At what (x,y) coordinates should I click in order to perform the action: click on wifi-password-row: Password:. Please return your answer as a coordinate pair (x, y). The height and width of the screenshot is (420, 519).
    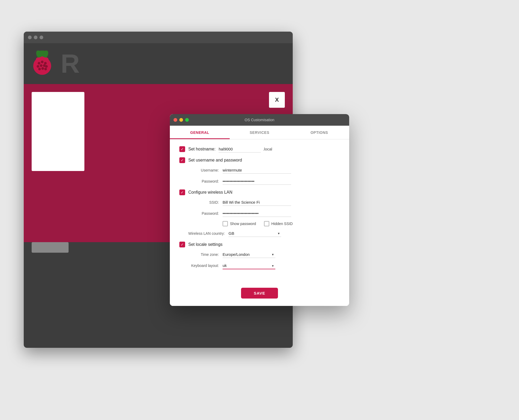
    Looking at the image, I should click on (260, 213).